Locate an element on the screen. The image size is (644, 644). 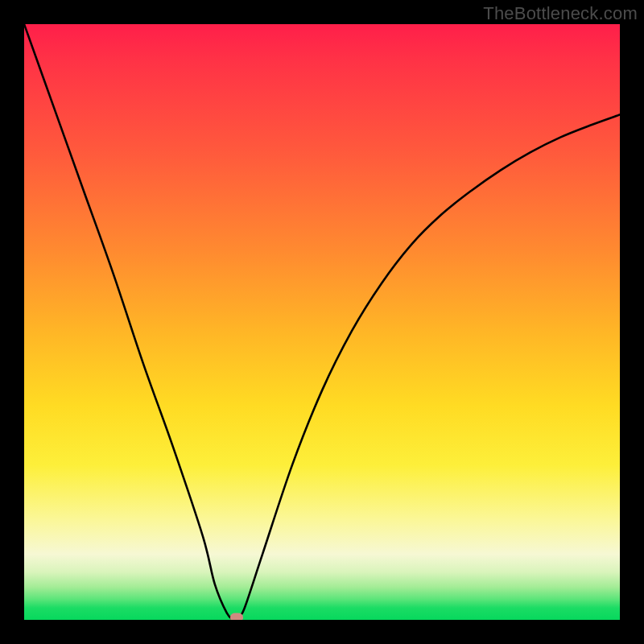
optimum-marker is located at coordinates (237, 617).